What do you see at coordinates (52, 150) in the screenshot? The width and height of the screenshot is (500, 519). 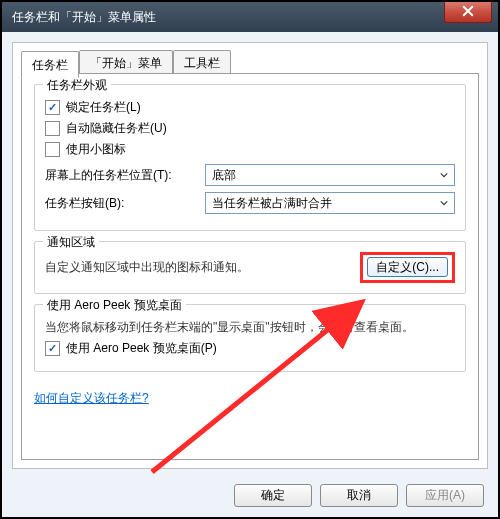 I see `checkbox-smallicons` at bounding box center [52, 150].